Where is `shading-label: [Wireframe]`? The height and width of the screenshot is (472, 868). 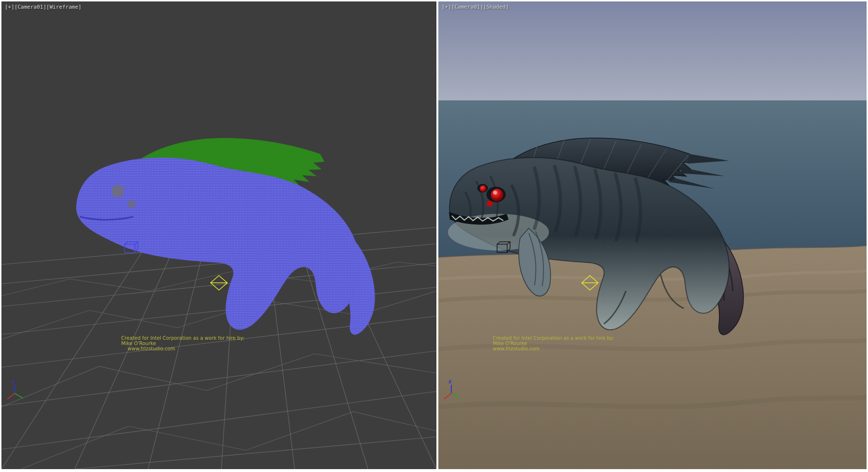
shading-label: [Wireframe] is located at coordinates (64, 7).